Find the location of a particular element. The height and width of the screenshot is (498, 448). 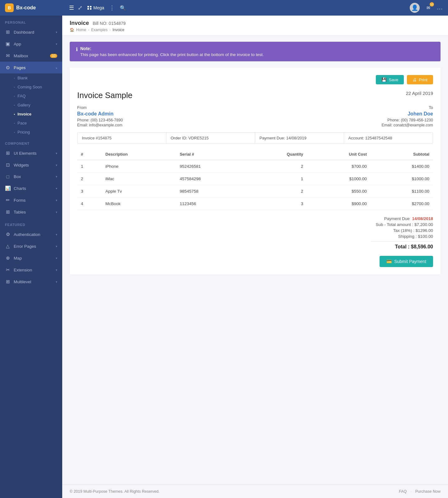

breadcrumb-examples: Examples is located at coordinates (100, 30).